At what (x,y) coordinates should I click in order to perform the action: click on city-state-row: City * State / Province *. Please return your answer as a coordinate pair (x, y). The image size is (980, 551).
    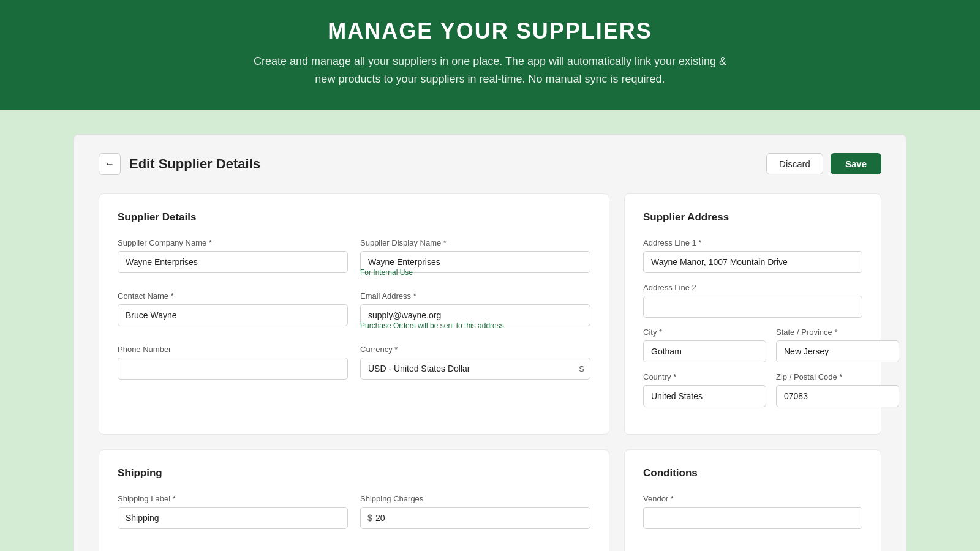
    Looking at the image, I should click on (753, 345).